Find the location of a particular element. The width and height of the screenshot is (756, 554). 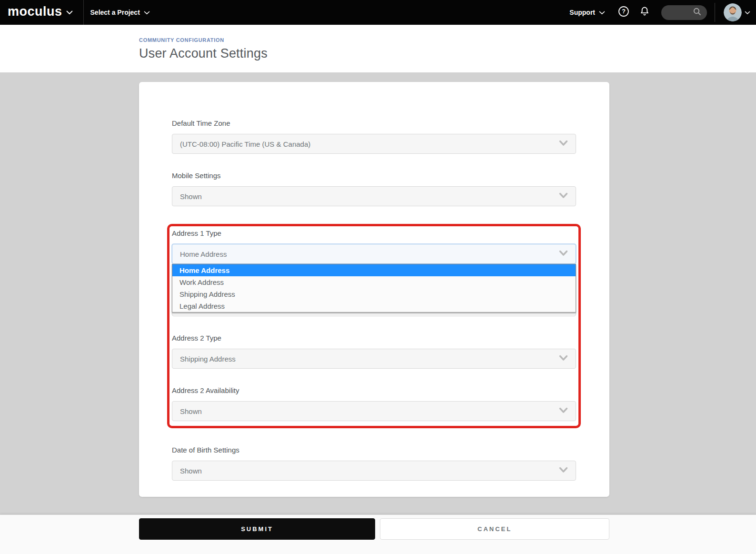

select-value: Shipping Address is located at coordinates (208, 359).